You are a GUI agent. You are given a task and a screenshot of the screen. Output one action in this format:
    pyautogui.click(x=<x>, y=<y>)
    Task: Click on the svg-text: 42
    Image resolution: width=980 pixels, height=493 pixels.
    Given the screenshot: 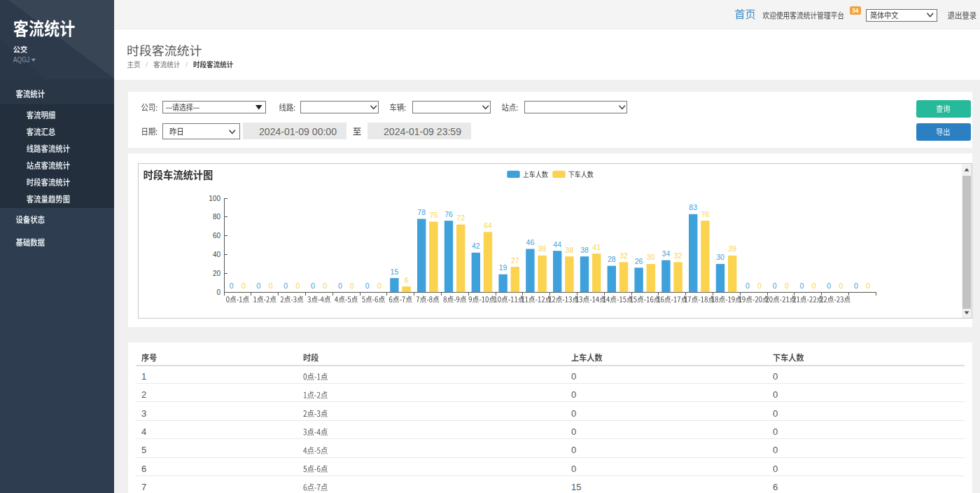 What is the action you would take?
    pyautogui.click(x=476, y=246)
    